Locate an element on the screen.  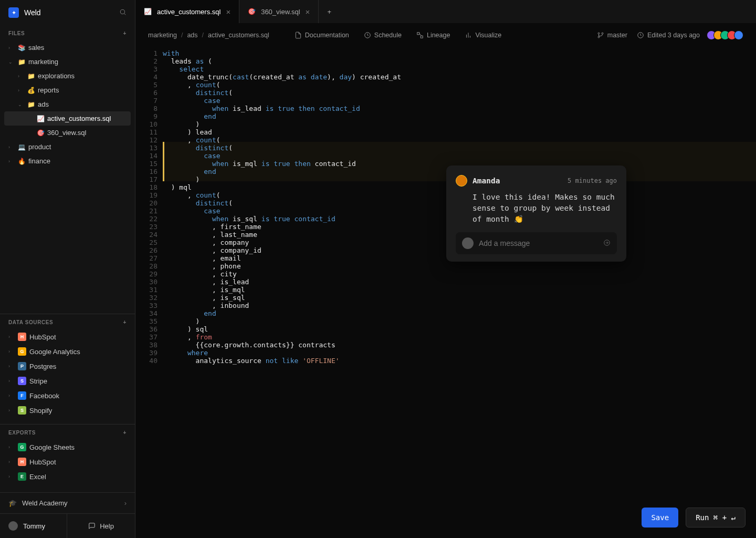
tab-label: active_customers.sql is located at coordinates (189, 12).